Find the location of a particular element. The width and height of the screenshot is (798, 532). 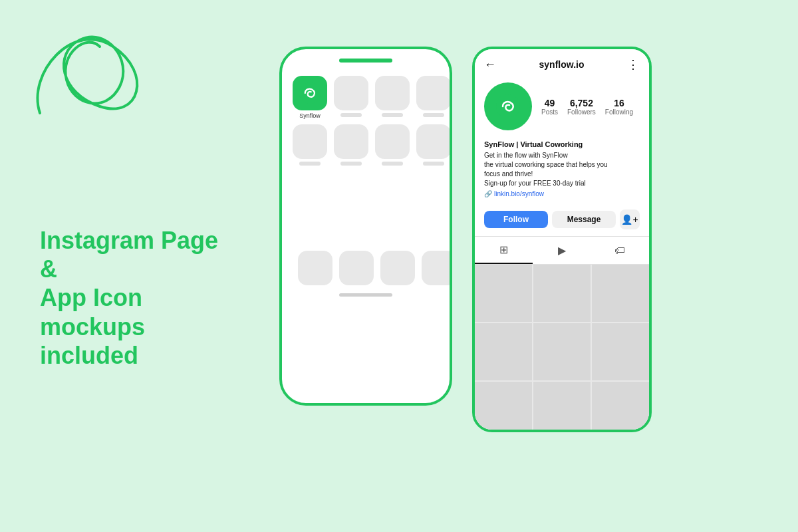

ig-stats: 49 Posts 6,752 Followers 16 Following is located at coordinates (591, 106).